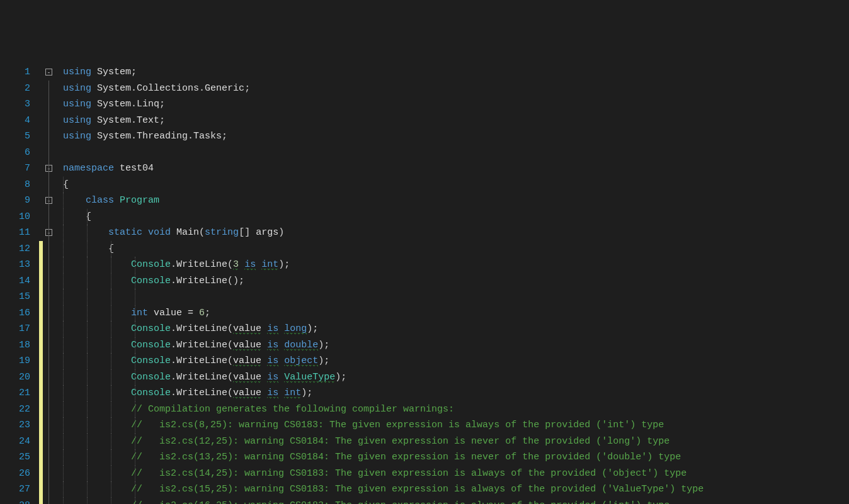 The width and height of the screenshot is (849, 504). Describe the element at coordinates (148, 104) in the screenshot. I see `code-token: Linq` at that location.